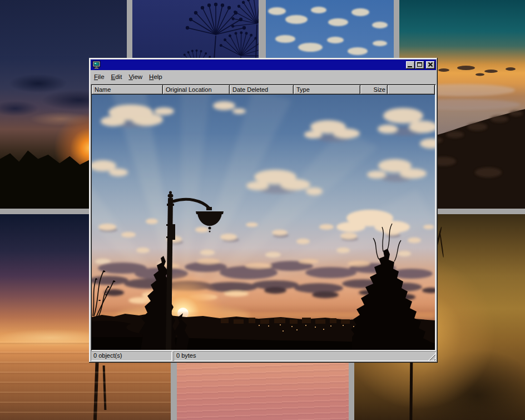  I want to click on title-bar, so click(264, 65).